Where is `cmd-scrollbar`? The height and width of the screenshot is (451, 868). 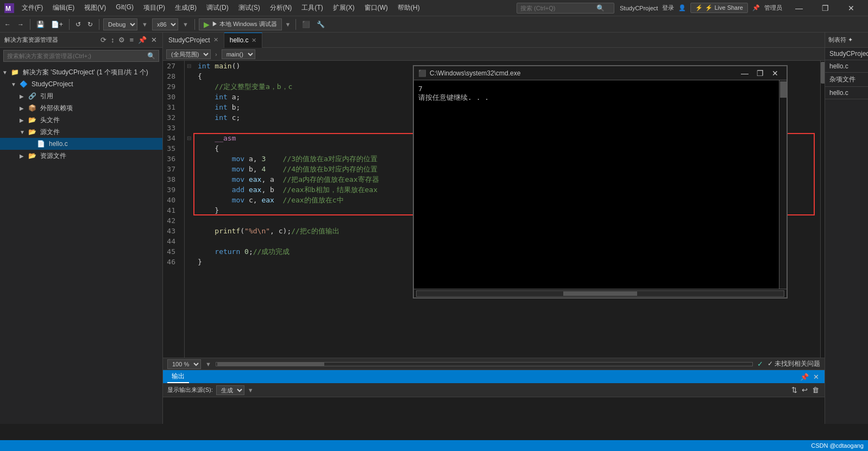 cmd-scrollbar is located at coordinates (783, 185).